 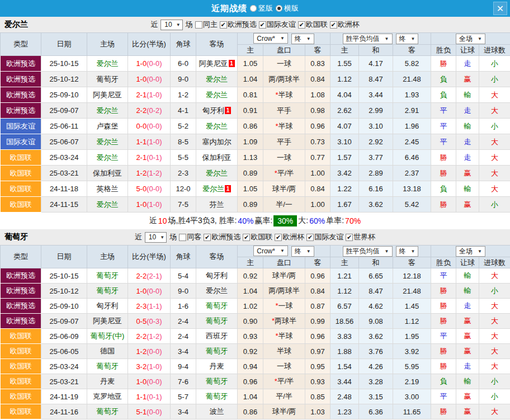 What do you see at coordinates (344, 64) in the screenshot?
I see `avg-home: 1.55` at bounding box center [344, 64].